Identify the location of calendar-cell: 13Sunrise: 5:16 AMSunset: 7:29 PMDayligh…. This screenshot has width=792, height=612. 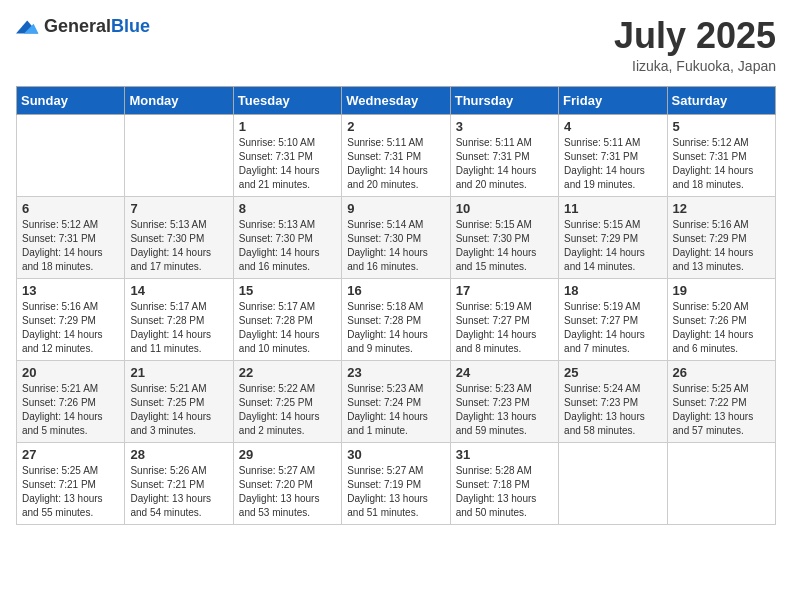
(71, 319).